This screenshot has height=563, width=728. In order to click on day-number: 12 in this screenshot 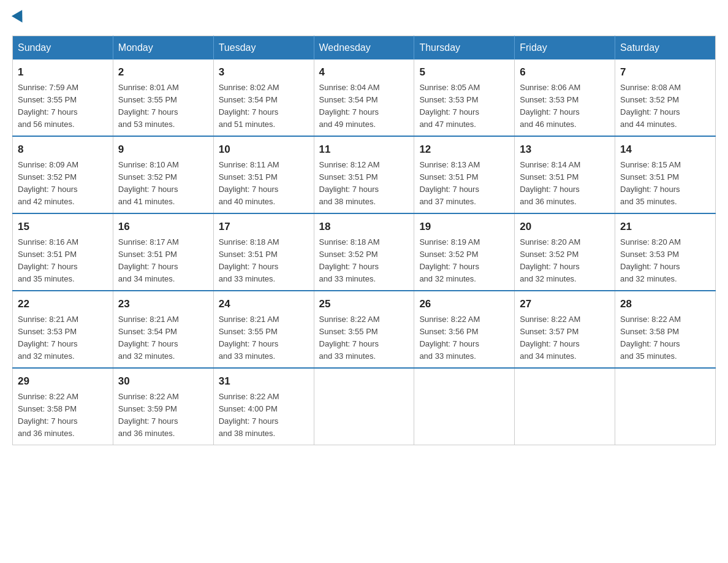, I will do `click(464, 150)`.